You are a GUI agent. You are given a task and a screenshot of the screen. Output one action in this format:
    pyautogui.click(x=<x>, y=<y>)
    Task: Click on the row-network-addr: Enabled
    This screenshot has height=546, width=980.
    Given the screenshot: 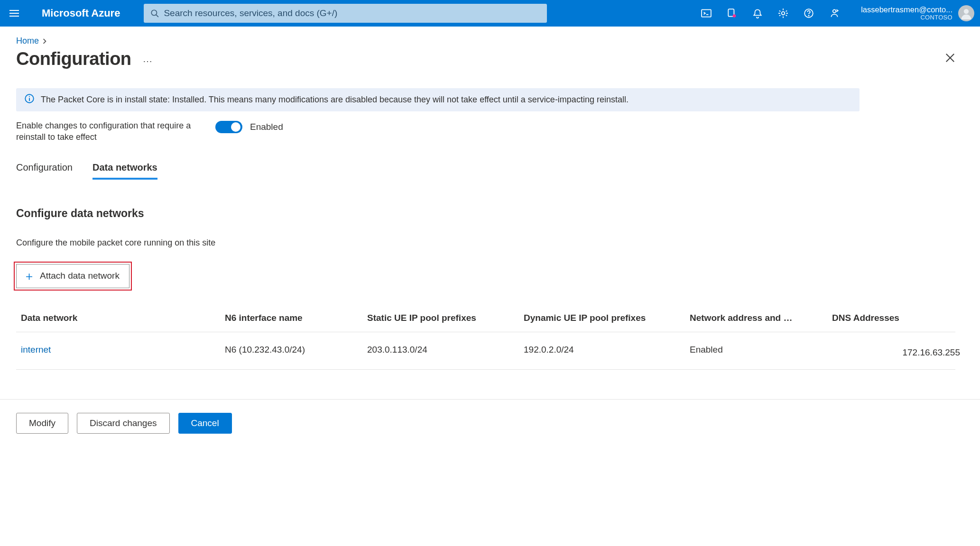 What is the action you would take?
    pyautogui.click(x=761, y=350)
    